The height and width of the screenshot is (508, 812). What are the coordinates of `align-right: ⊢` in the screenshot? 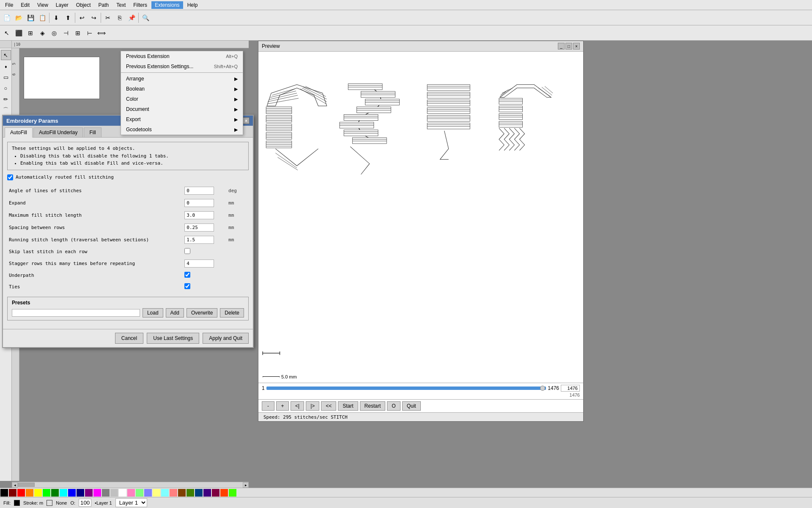 It's located at (90, 33).